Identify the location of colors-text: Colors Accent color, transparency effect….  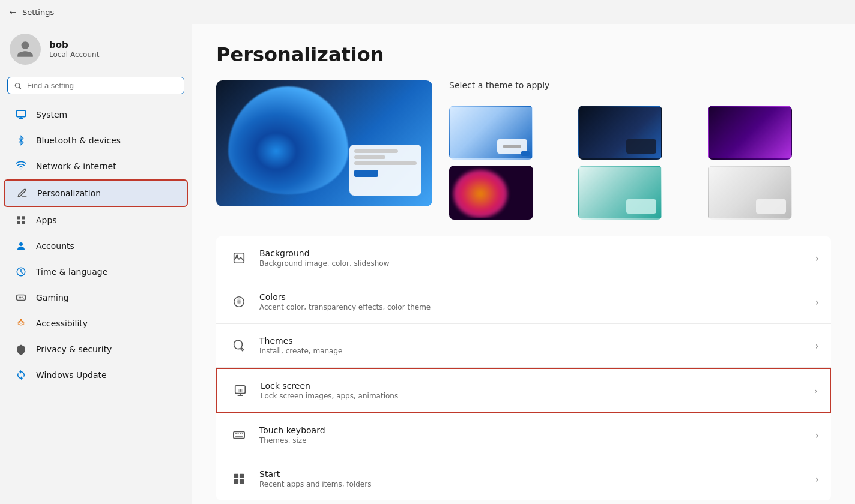
(537, 302).